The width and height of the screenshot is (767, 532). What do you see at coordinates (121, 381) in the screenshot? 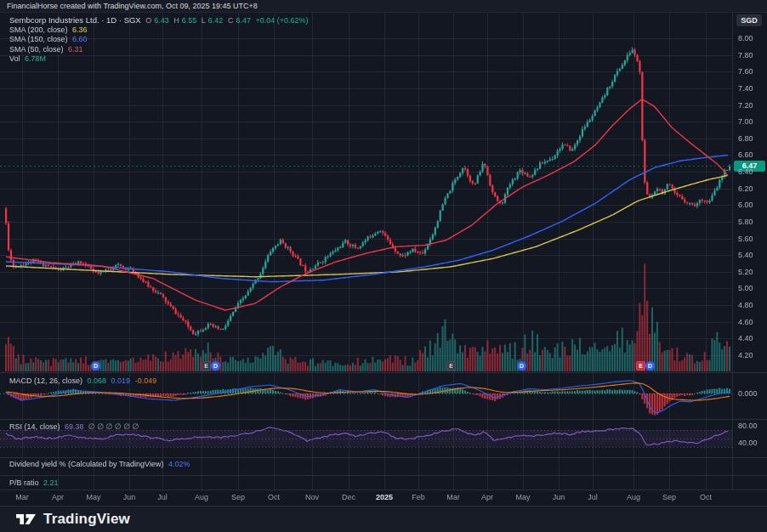
I see `macd-line-value: 0.019` at bounding box center [121, 381].